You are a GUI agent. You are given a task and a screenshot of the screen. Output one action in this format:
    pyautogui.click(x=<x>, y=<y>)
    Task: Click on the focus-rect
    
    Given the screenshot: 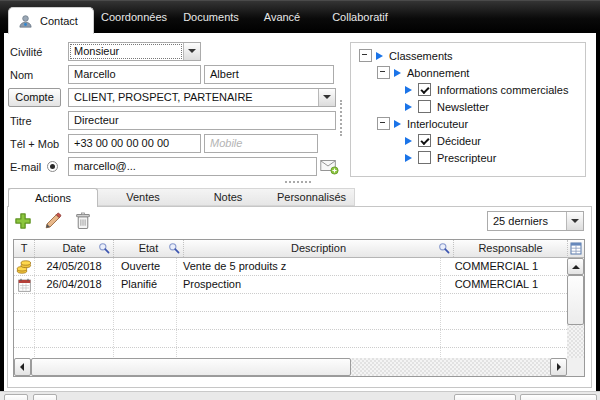 What is the action you would take?
    pyautogui.click(x=126, y=52)
    